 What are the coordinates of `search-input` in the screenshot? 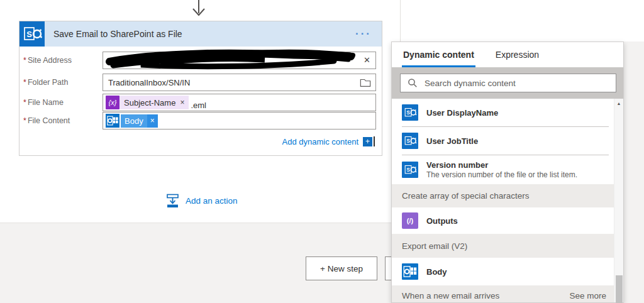 It's located at (519, 83).